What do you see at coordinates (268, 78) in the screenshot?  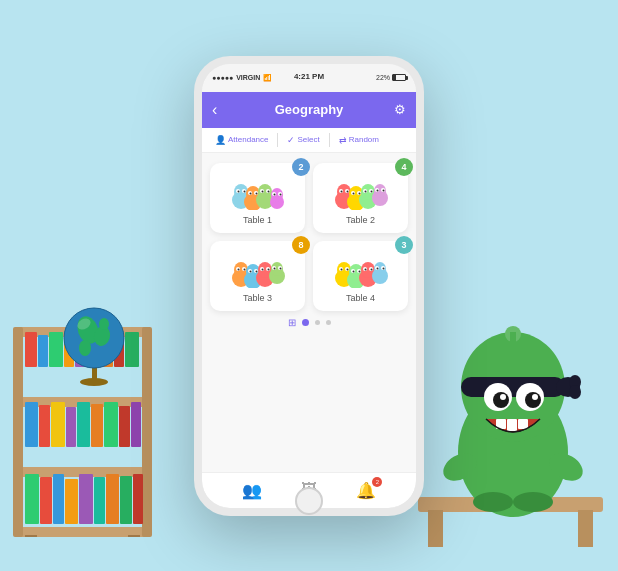 I see `wifi-icon: 📶` at bounding box center [268, 78].